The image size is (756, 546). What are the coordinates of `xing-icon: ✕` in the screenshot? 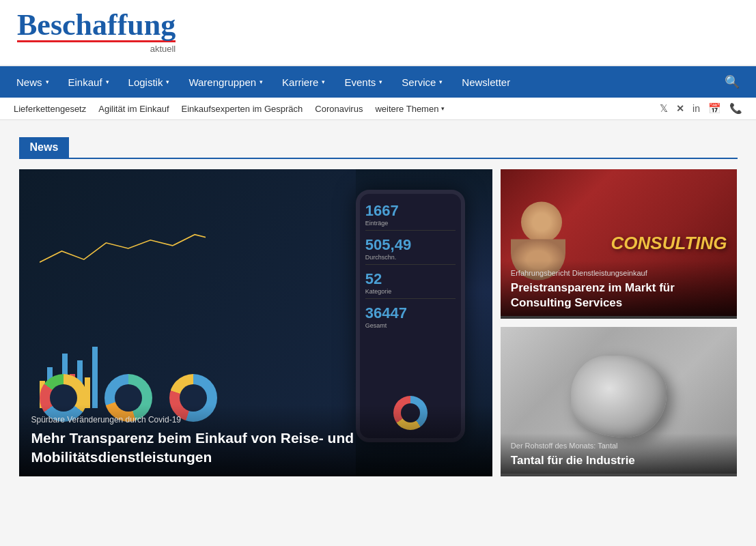 It's located at (680, 109).